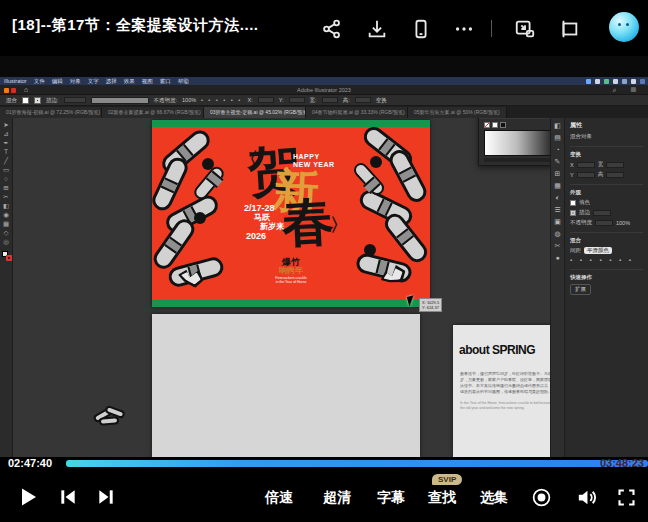 This screenshot has height=522, width=648. Describe the element at coordinates (606, 126) in the screenshot. I see `properties-header: 属性` at that location.